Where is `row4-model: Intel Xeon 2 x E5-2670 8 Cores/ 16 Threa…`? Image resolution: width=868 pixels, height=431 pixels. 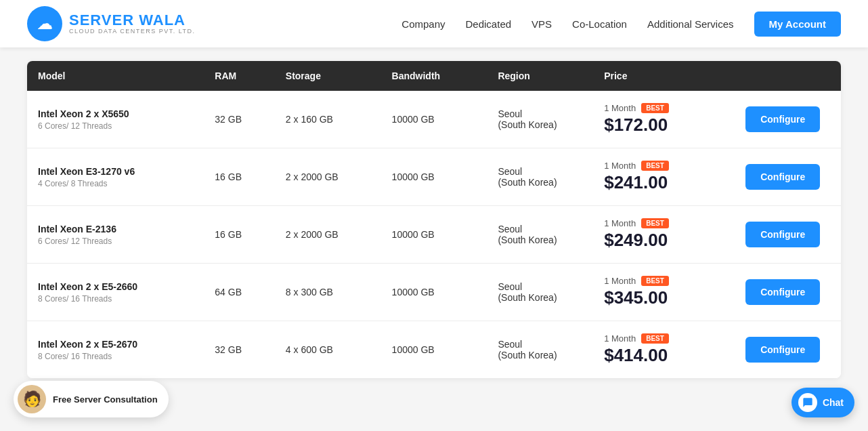 row4-model: Intel Xeon 2 x E5-2670 8 Cores/ 16 Threa… is located at coordinates (115, 350).